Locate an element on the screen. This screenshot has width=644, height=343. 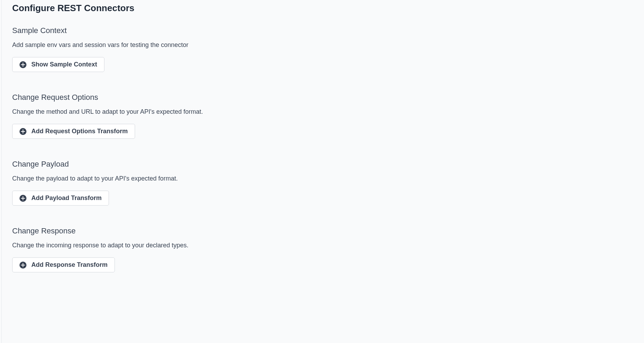
request-options-title: Change Request Options is located at coordinates (323, 97).